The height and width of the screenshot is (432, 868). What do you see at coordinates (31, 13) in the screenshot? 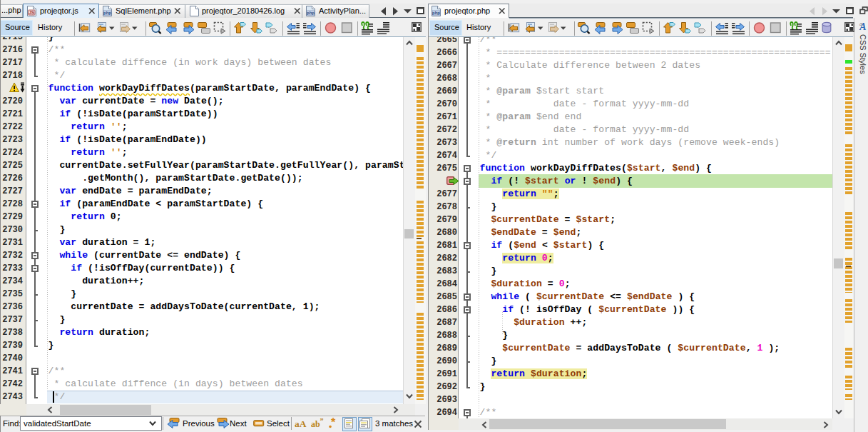
I see `svg-text: JS` at bounding box center [31, 13].